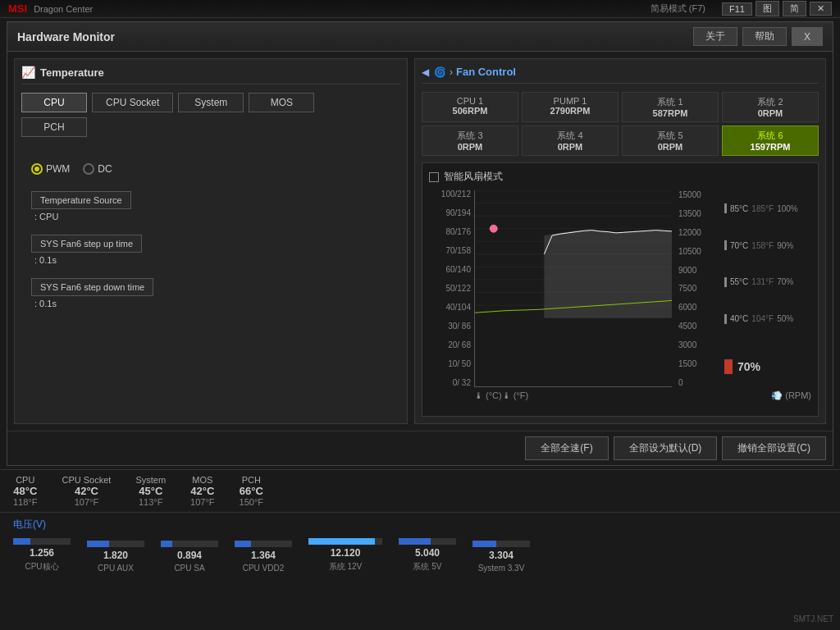 The height and width of the screenshot is (630, 840). I want to click on status-system-f: 113°F, so click(151, 502).